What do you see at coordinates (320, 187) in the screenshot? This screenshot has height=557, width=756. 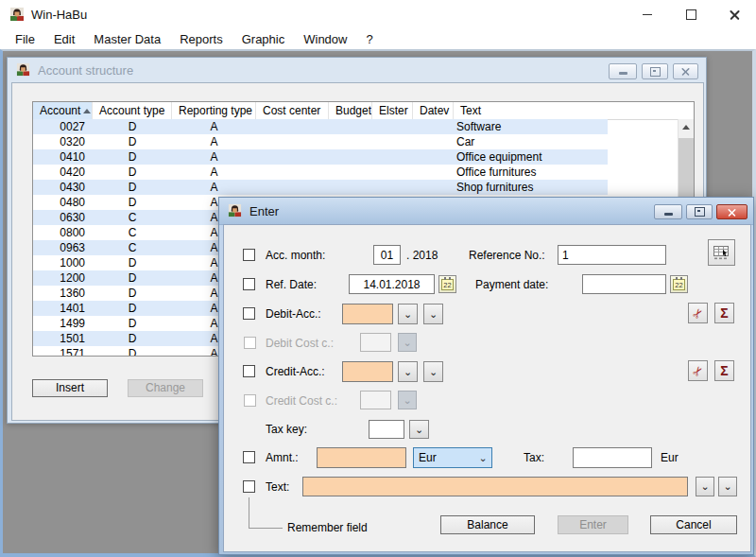 I see `table-row: 0430 D A Shop furnitures` at bounding box center [320, 187].